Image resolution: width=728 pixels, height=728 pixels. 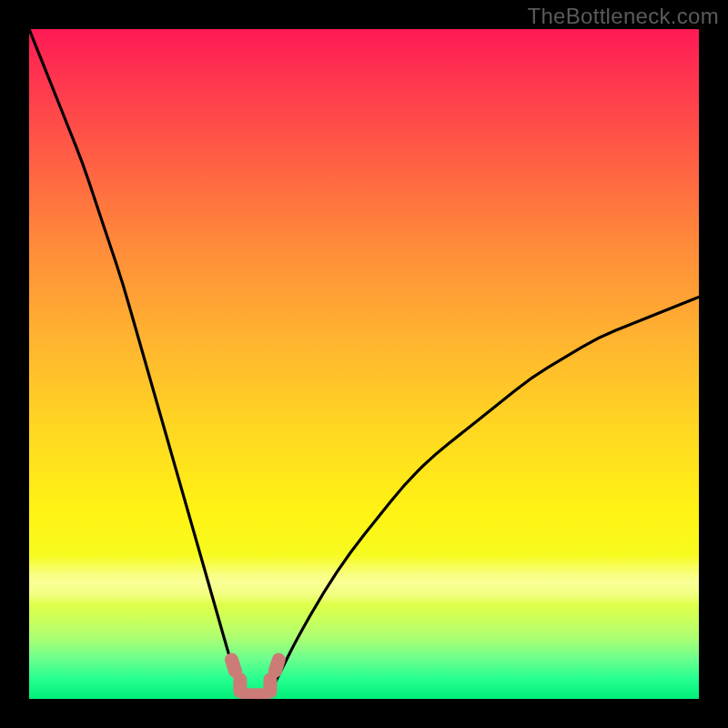 What do you see at coordinates (255, 675) in the screenshot?
I see `curve-markers` at bounding box center [255, 675].